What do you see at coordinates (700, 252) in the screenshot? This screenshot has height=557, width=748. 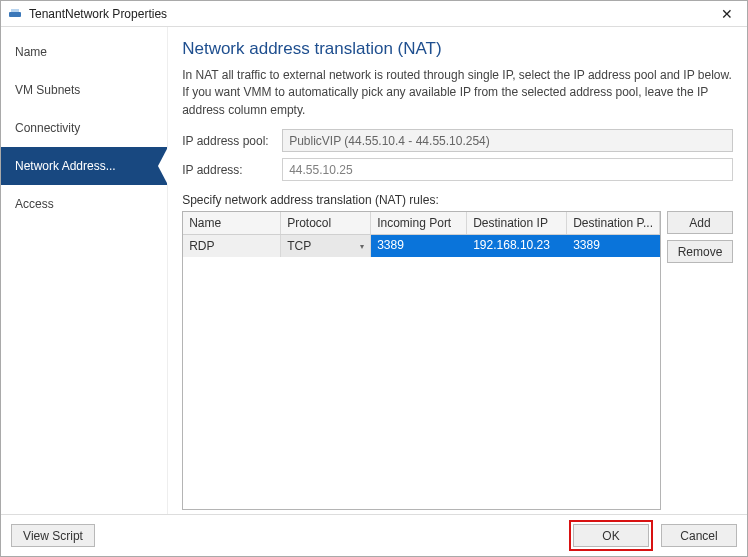 I see `remove-button: Remove` at bounding box center [700, 252].